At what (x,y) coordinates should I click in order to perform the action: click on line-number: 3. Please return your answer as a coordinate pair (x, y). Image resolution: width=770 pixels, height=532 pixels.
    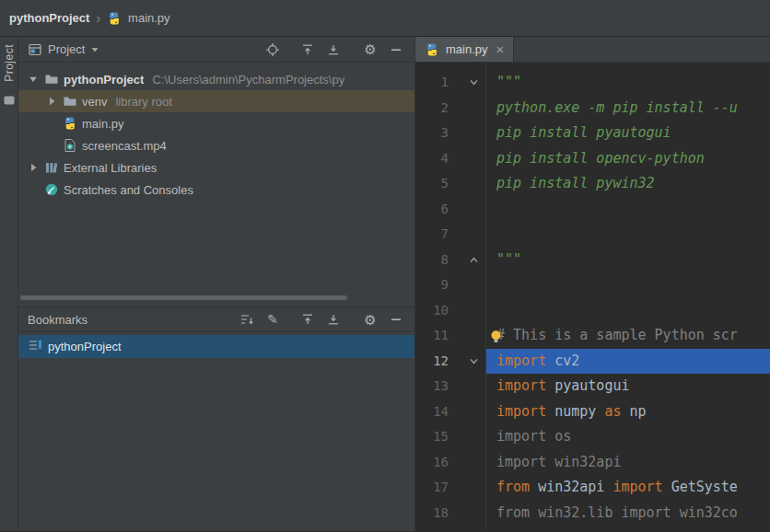
    Looking at the image, I should click on (432, 133).